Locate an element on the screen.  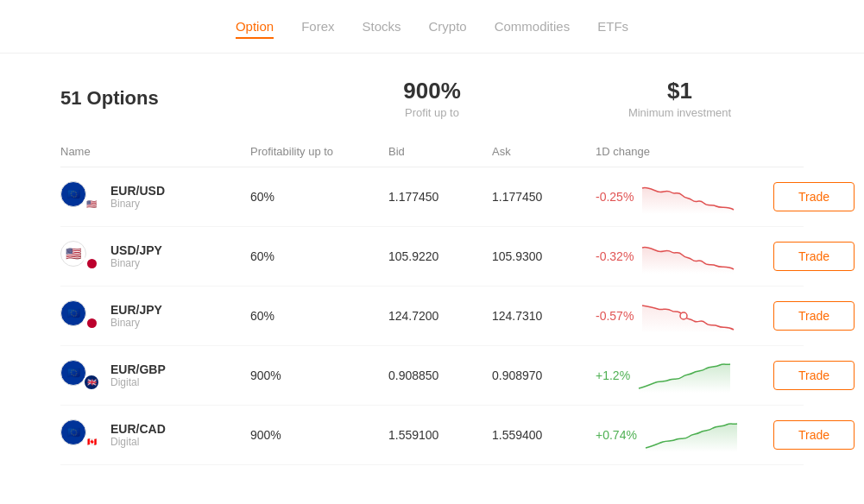
change-cell-3: +1.2% is located at coordinates (665, 375).